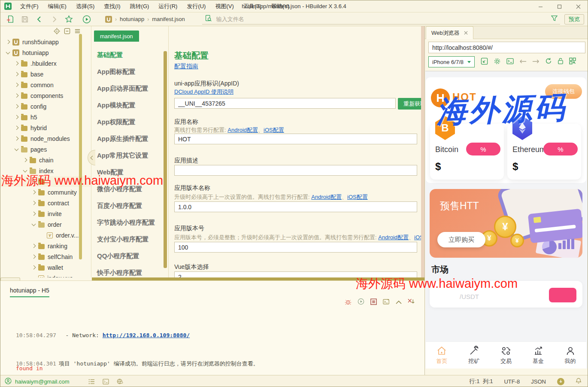 The width and height of the screenshot is (588, 387). What do you see at coordinates (110, 55) in the screenshot?
I see `nav-basic-config: 基础配置` at bounding box center [110, 55].